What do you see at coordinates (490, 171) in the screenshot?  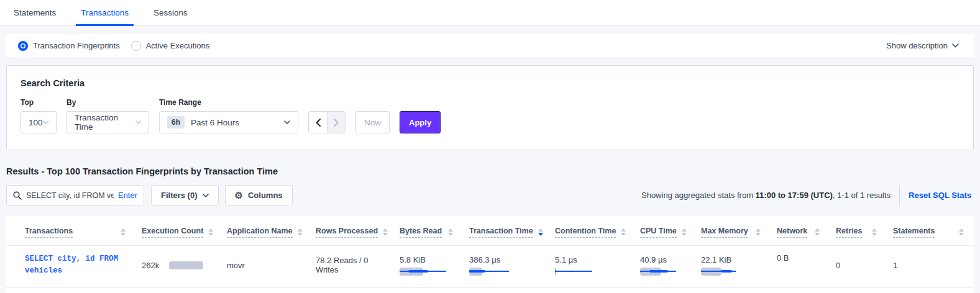 I see `results-heading: Results - Top 100 Transaction Fingerprin…` at bounding box center [490, 171].